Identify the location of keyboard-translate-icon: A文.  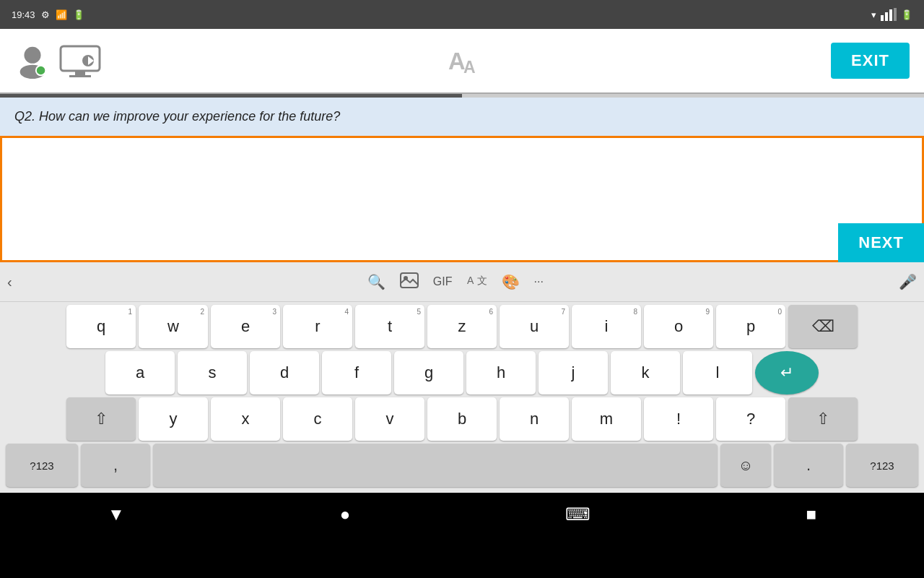
(477, 282).